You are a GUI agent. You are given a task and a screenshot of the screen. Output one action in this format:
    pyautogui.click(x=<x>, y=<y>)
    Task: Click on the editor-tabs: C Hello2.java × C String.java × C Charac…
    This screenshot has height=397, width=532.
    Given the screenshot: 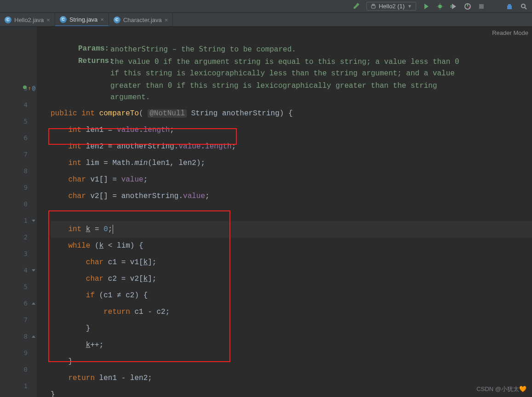 What is the action you would take?
    pyautogui.click(x=266, y=20)
    